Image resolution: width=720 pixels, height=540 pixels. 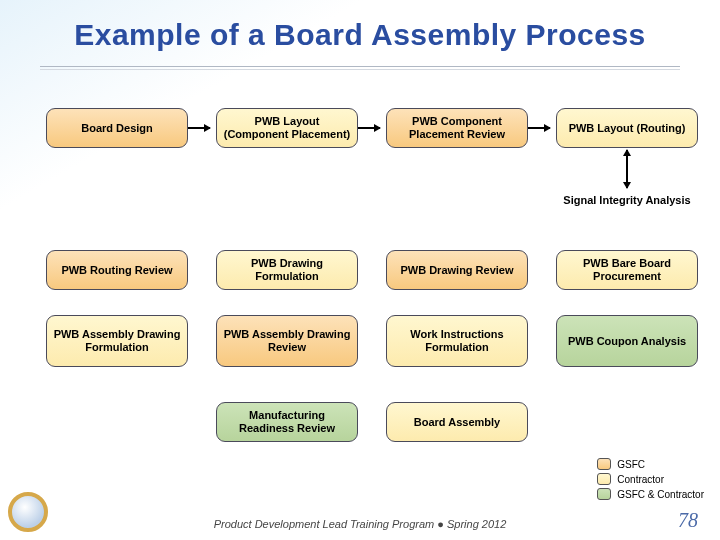 What do you see at coordinates (650, 464) in the screenshot?
I see `legend-row-gsfc: GSFC` at bounding box center [650, 464].